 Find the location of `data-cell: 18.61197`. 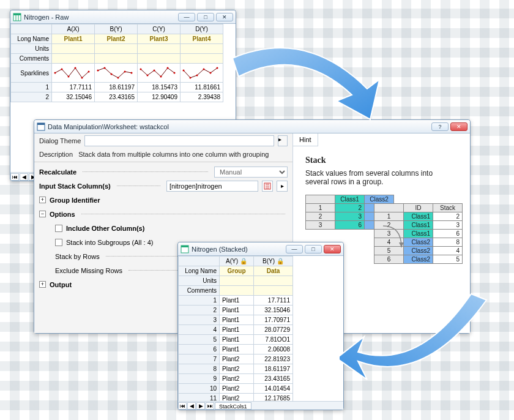

data-cell: 18.61197 is located at coordinates (274, 369).